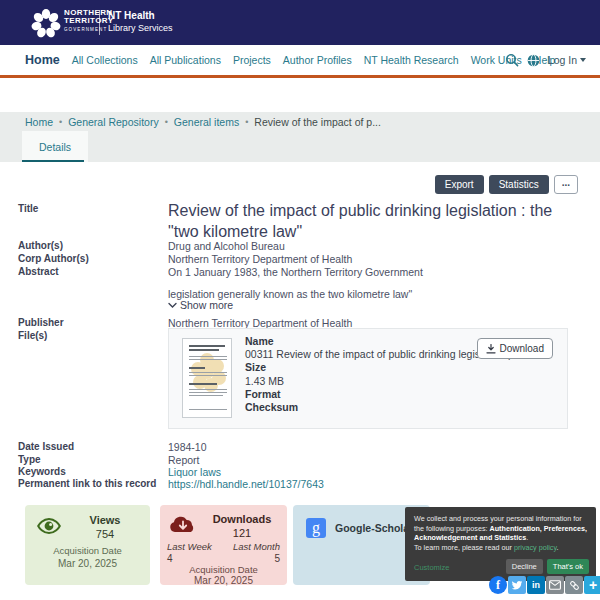 The width and height of the screenshot is (600, 600). What do you see at coordinates (224, 570) in the screenshot?
I see `downloads-acquisition-label: Acquisition Date` at bounding box center [224, 570].